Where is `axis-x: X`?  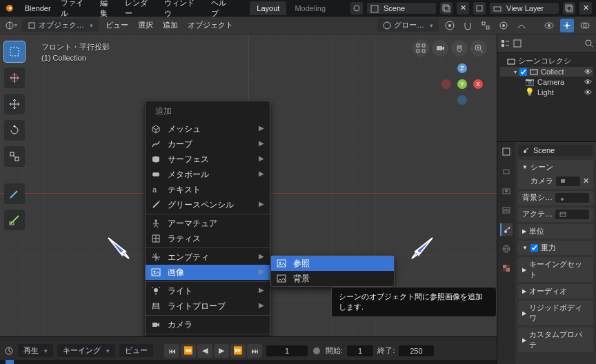 axis-x: X is located at coordinates (478, 84).